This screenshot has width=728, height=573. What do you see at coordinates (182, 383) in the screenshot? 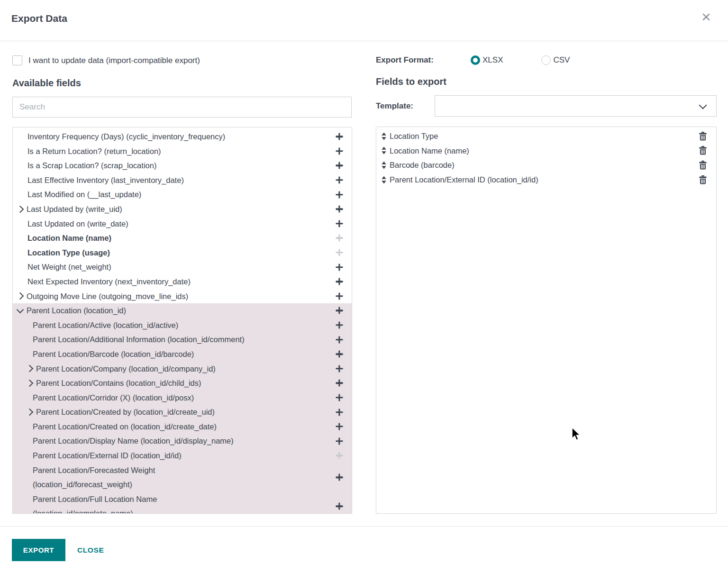
I see `available-field-row: Parent Location/Contains (location_id/ch…` at bounding box center [182, 383].